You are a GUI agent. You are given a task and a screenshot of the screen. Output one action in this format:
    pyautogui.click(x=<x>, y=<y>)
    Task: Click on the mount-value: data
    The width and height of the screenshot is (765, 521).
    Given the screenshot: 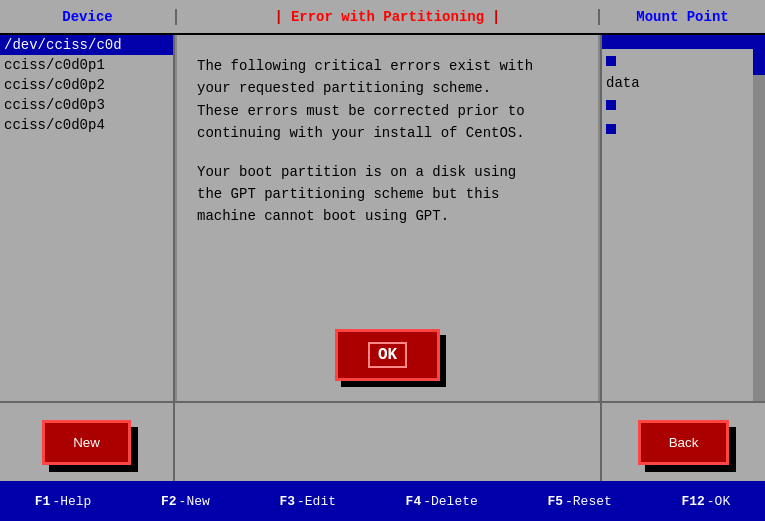 What is the action you would take?
    pyautogui.click(x=623, y=83)
    